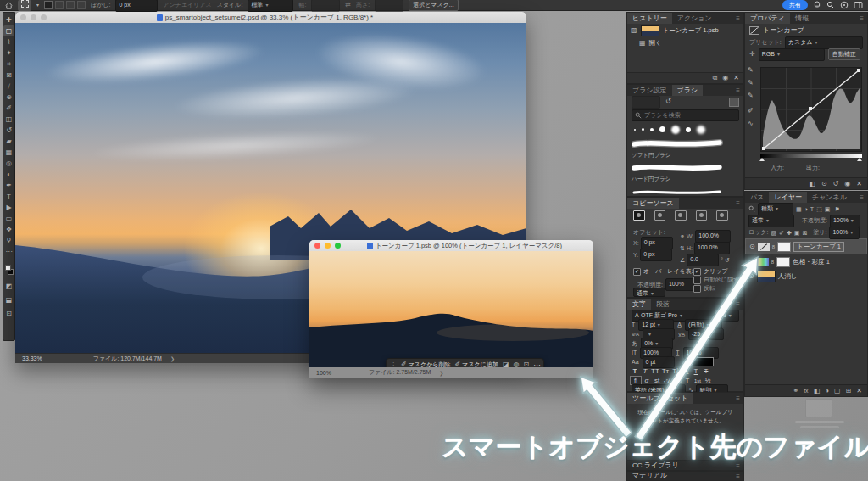 The image size is (868, 481). I want to click on dodge-tool: ◐, so click(8, 175).